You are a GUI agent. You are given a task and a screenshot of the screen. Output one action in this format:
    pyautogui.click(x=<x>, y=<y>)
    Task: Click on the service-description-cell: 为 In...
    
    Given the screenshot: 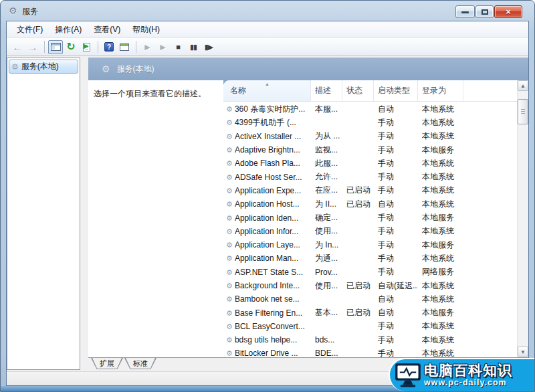 What is the action you would take?
    pyautogui.click(x=326, y=245)
    